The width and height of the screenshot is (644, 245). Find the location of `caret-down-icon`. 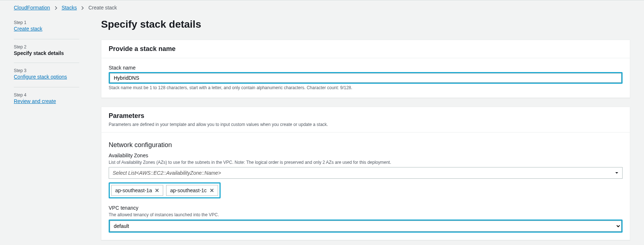

caret-down-icon is located at coordinates (617, 173).